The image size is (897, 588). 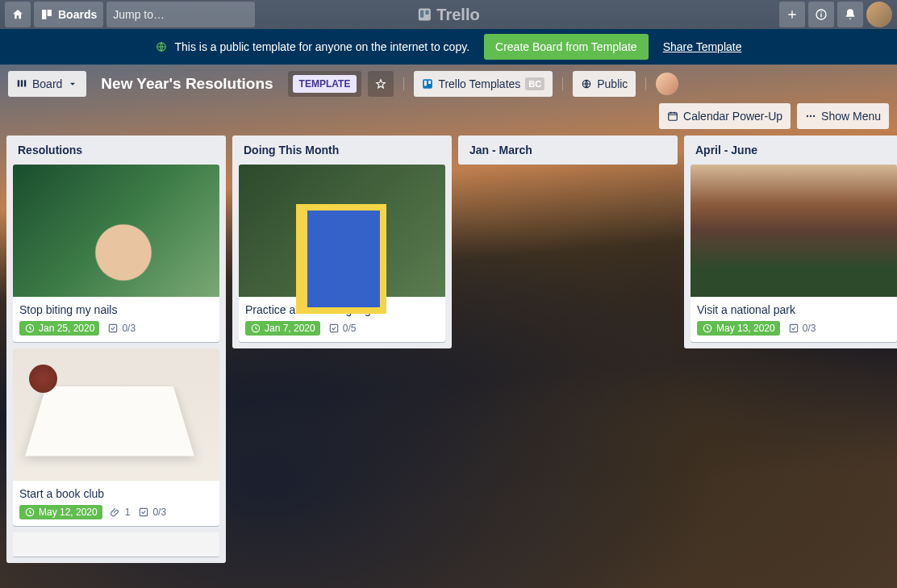 What do you see at coordinates (66, 328) in the screenshot?
I see `due-date: Jan 25, 2020` at bounding box center [66, 328].